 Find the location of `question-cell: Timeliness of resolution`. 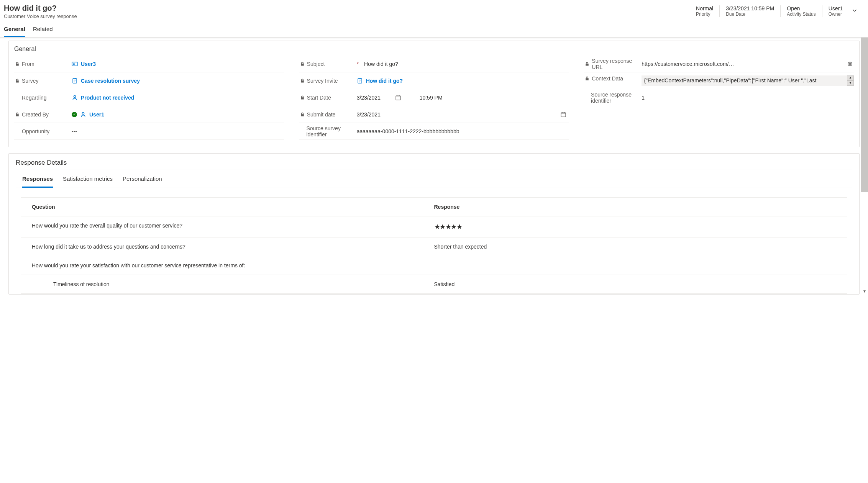

question-cell: Timeliness of resolution is located at coordinates (233, 284).